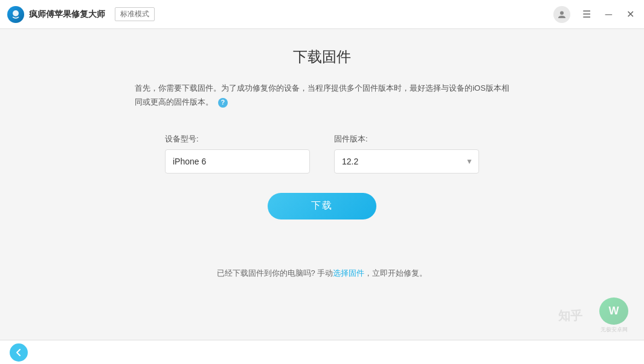 This screenshot has width=644, height=364. I want to click on firmware-label: 固件版本:, so click(407, 139).